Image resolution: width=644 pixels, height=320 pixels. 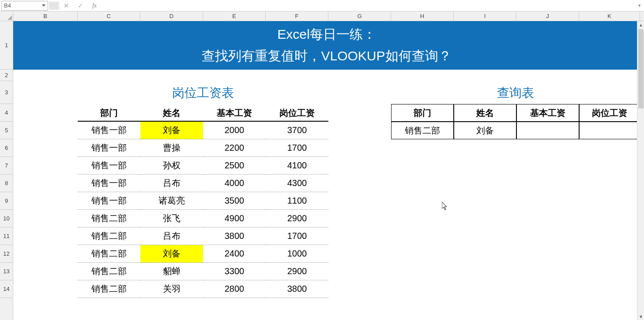 I want to click on salary-row-6-col-2: 3800, so click(x=234, y=236).